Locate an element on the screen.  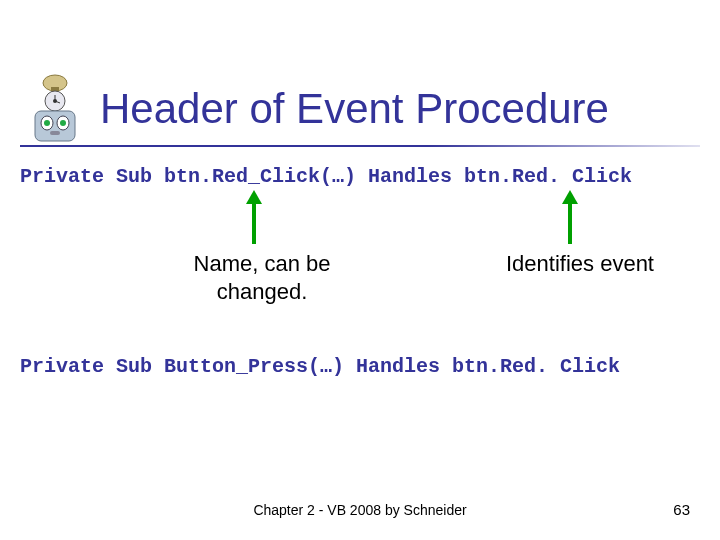
title-underline is located at coordinates (360, 146).